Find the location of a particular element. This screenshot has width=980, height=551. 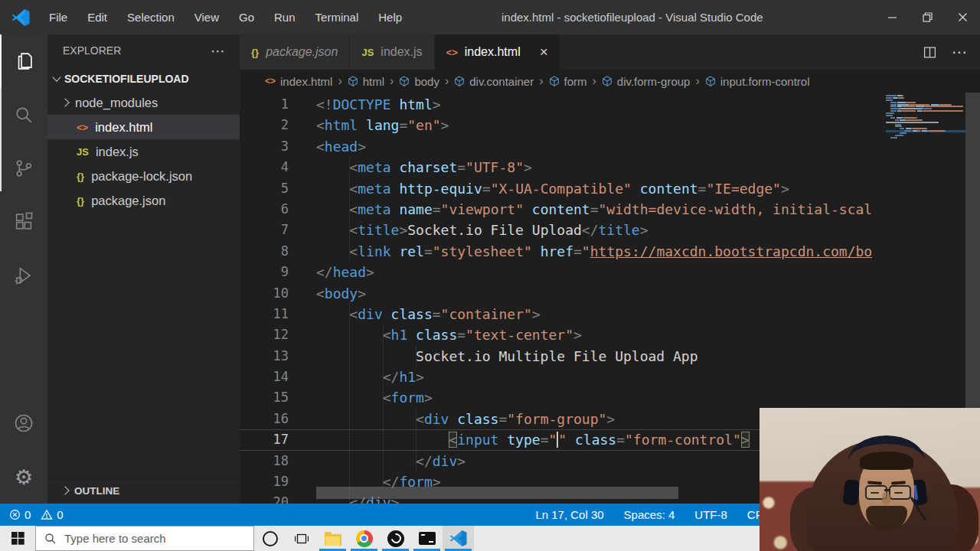

menubar: FileEditSelectionViewGoRunTerminalHelp is located at coordinates (225, 17).